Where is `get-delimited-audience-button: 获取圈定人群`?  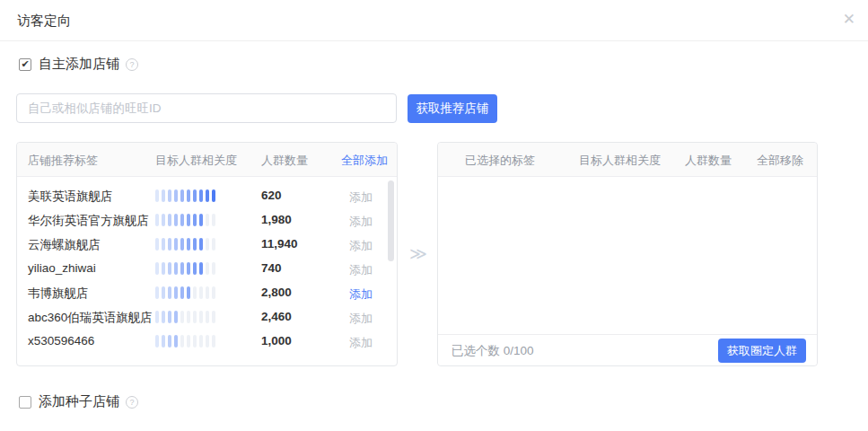
get-delimited-audience-button: 获取圈定人群 is located at coordinates (762, 350).